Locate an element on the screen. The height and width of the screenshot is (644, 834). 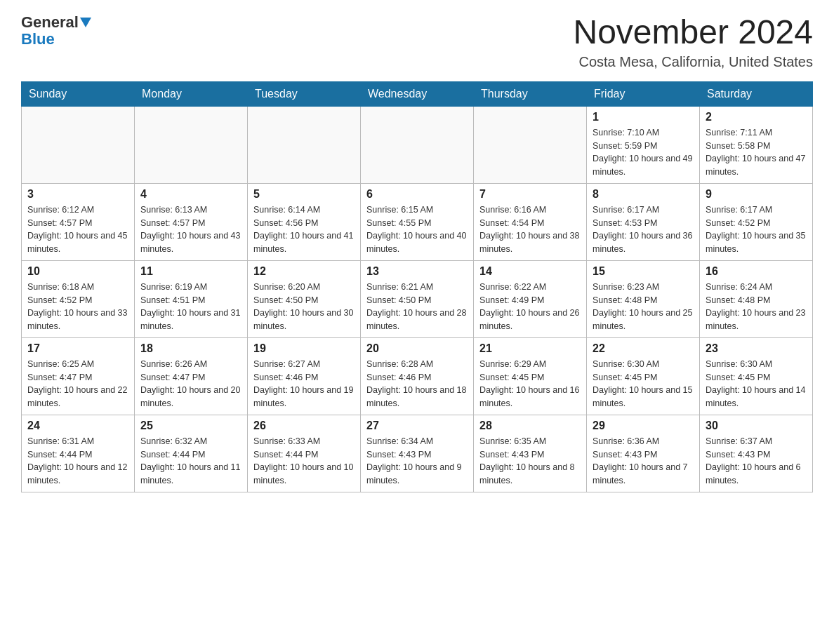
day-info: Sunrise: 6:29 AM Sunset: 4:45 PM Dayligh… is located at coordinates (530, 384).